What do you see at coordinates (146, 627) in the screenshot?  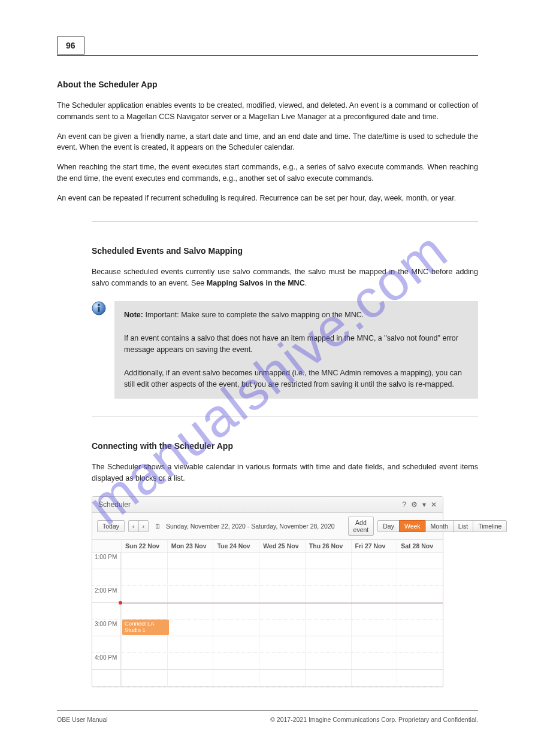 I see `event-block: Connect LA Studio 1` at bounding box center [146, 627].